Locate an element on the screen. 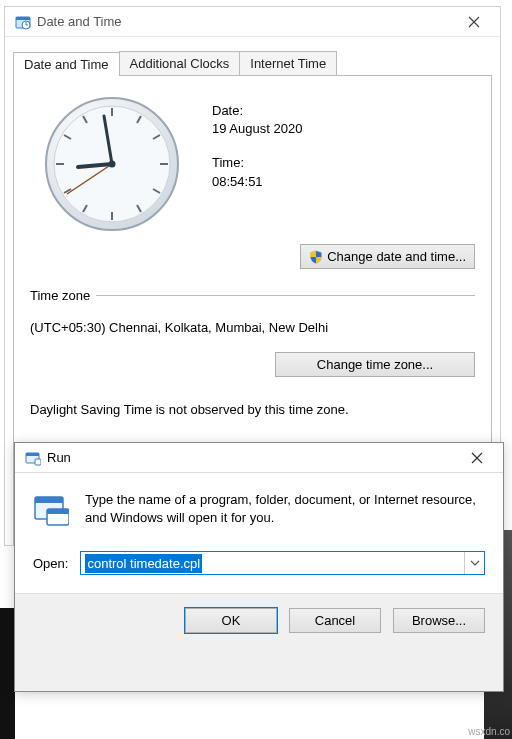 The height and width of the screenshot is (739, 512). combobox-dropdown-button is located at coordinates (474, 563).